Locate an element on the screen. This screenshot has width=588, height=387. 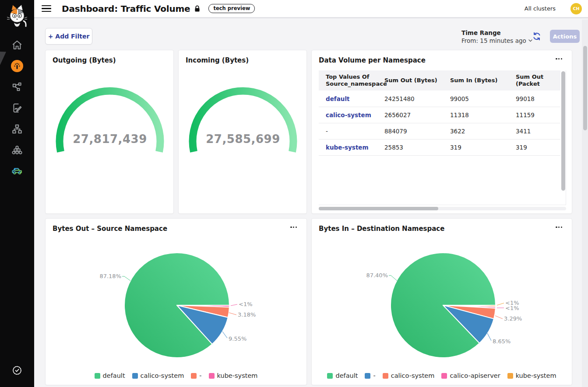
gauge-value: 27,585,699 is located at coordinates (243, 139).